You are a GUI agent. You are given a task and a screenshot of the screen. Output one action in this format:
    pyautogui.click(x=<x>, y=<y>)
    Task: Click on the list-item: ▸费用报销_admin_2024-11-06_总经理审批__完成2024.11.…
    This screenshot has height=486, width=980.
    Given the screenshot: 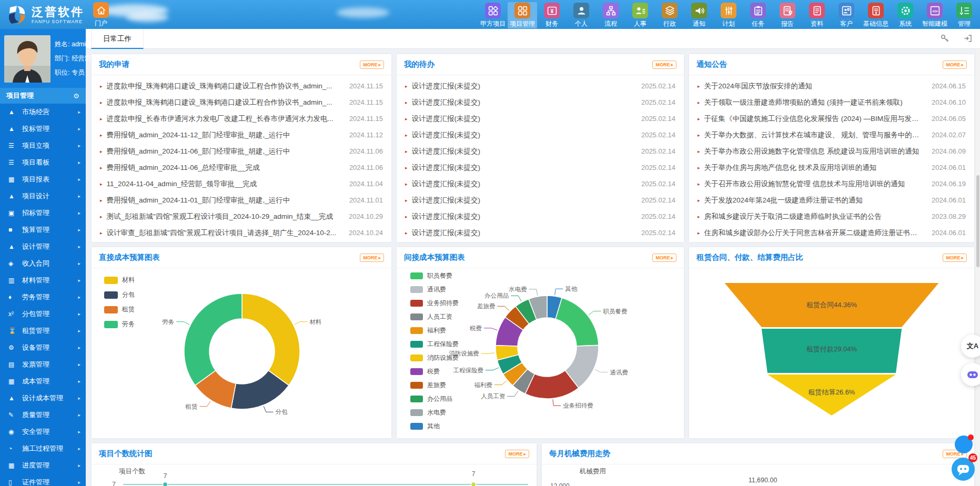 What is the action you would take?
    pyautogui.click(x=241, y=167)
    